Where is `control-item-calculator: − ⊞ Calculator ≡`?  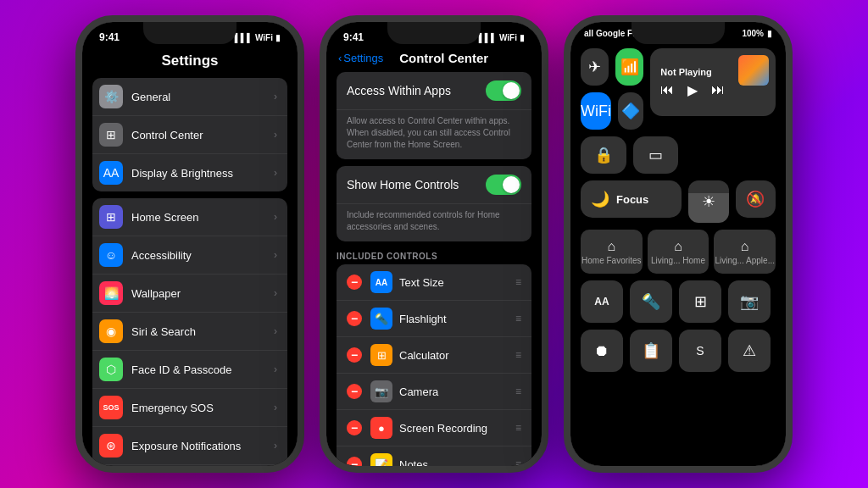
control-item-calculator: − ⊞ Calculator ≡ is located at coordinates (434, 356).